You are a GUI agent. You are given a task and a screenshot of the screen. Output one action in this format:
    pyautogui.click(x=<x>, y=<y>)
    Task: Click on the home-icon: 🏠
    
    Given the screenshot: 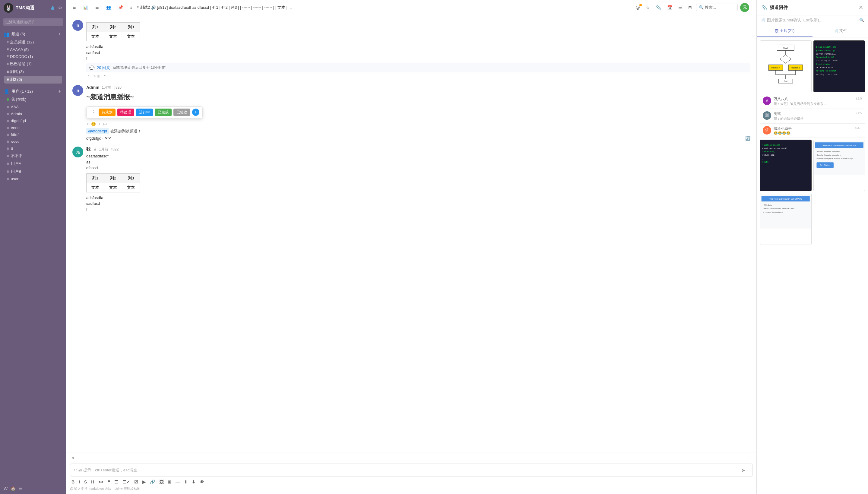 What is the action you would take?
    pyautogui.click(x=13, y=489)
    